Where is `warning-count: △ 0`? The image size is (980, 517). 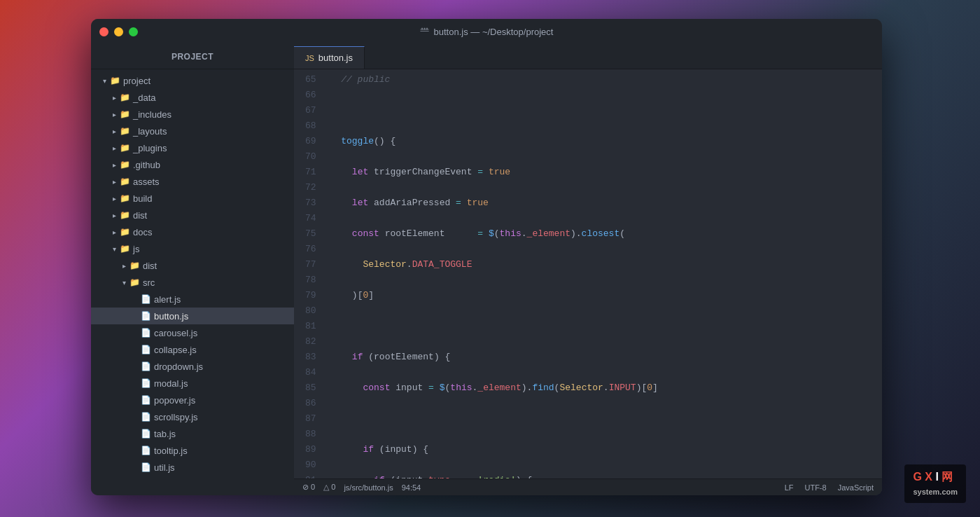
warning-count: △ 0 is located at coordinates (329, 488).